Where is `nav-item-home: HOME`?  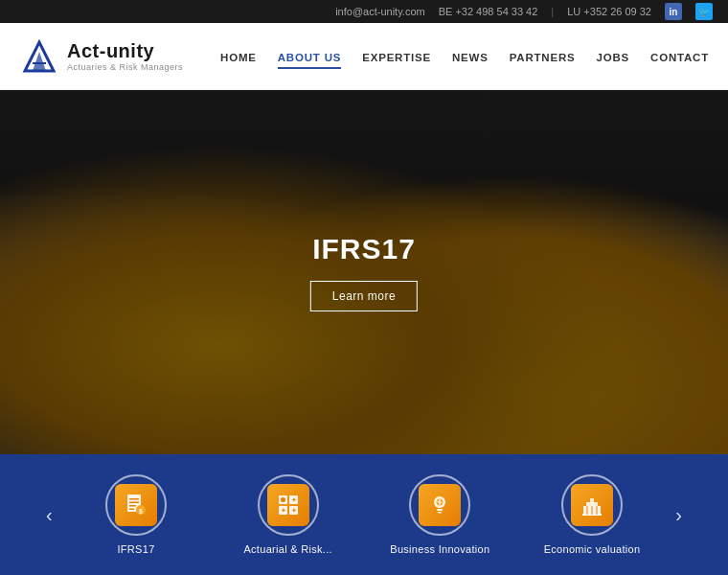
nav-item-home: HOME is located at coordinates (239, 57).